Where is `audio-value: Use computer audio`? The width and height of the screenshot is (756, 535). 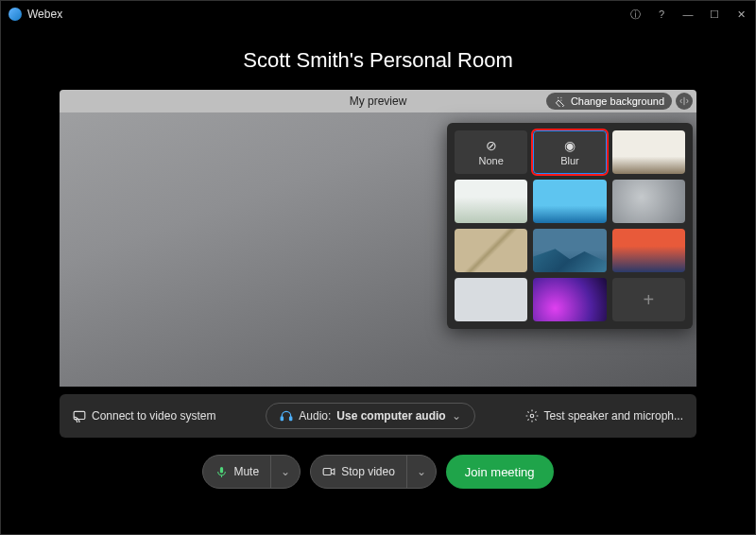
audio-value: Use computer audio is located at coordinates (391, 416).